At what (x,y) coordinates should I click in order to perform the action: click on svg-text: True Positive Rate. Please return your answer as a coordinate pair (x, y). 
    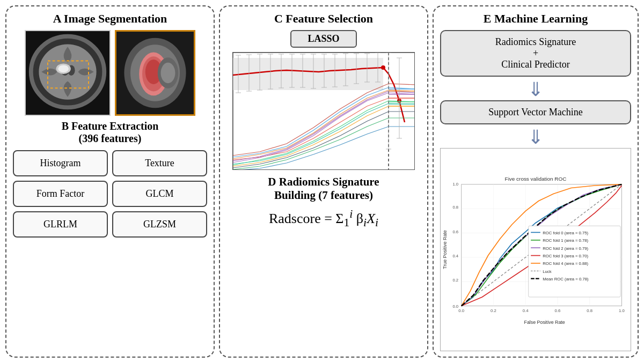
    Looking at the image, I should click on (445, 249).